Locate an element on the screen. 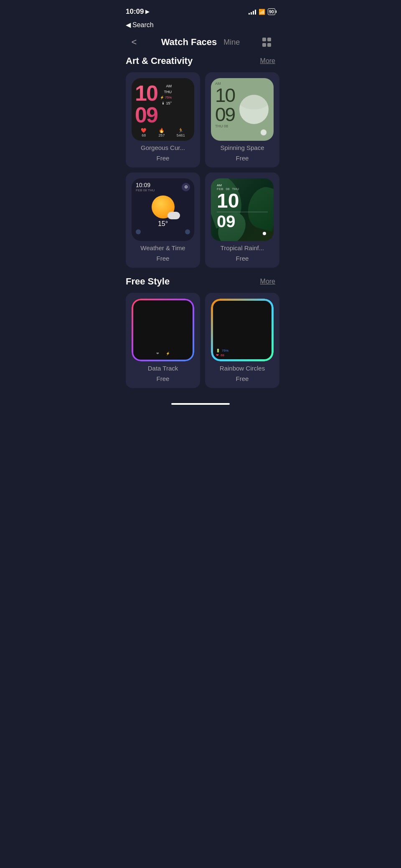  nav-header: < Watch Faces Mine is located at coordinates (200, 43).